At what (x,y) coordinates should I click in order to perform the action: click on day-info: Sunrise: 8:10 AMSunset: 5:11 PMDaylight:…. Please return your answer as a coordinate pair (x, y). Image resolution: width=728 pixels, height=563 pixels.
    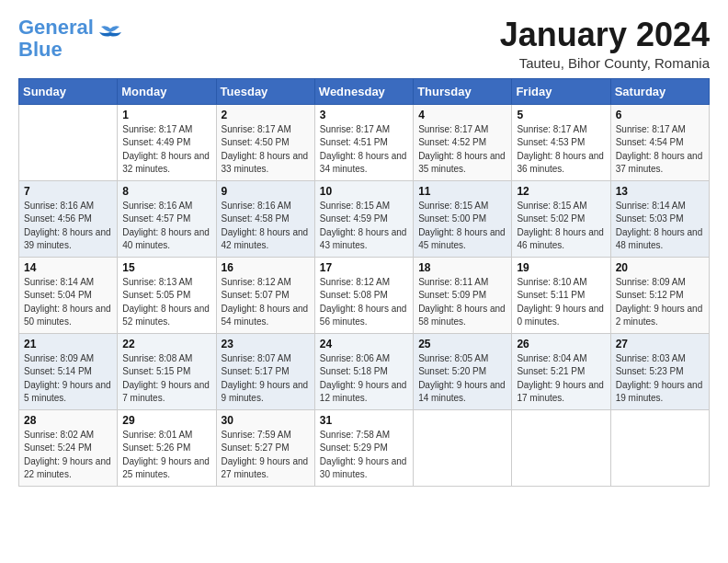
    Looking at the image, I should click on (561, 302).